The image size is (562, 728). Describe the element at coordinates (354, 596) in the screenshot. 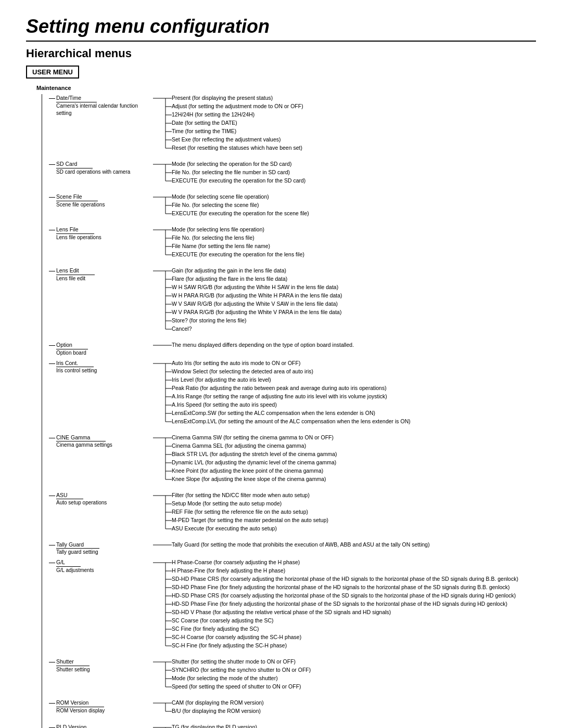

I see `list-item: HD-SD Phase CRS (for coarsely adjusting …` at that location.